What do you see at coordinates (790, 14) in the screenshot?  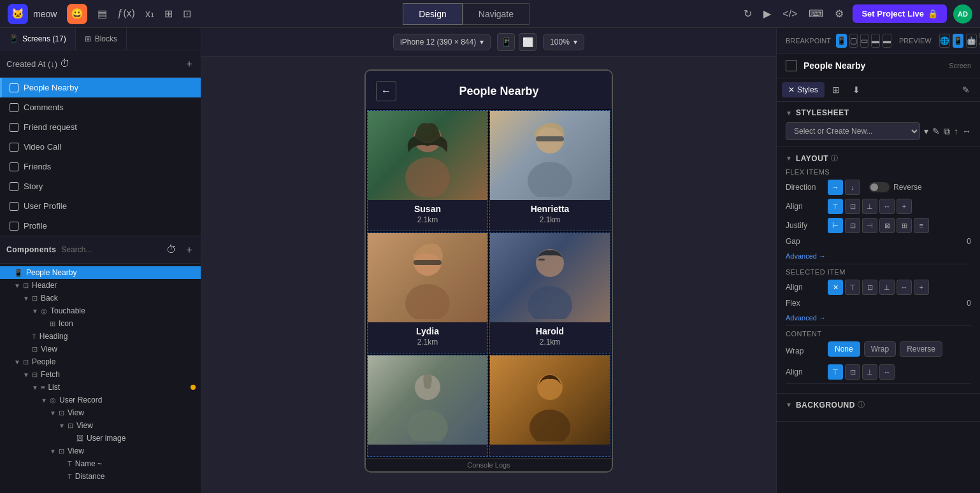 I see `code-icon: </>` at bounding box center [790, 14].